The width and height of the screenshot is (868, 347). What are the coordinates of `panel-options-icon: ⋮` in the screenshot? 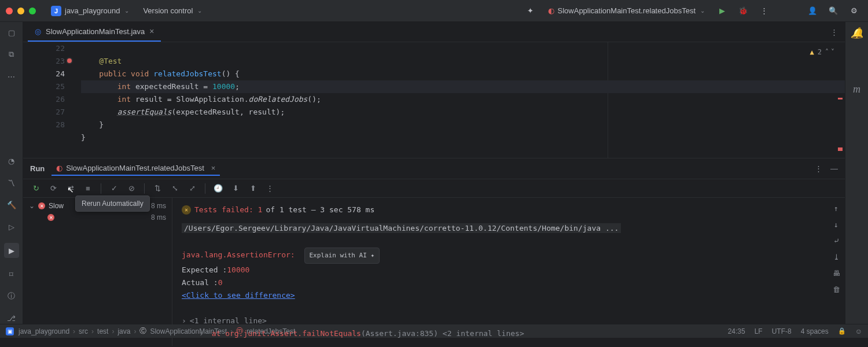 It's located at (818, 169).